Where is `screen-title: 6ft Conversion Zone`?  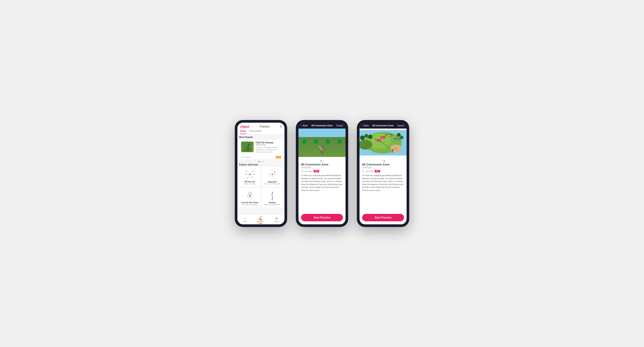 screen-title: 6ft Conversion Zone is located at coordinates (322, 126).